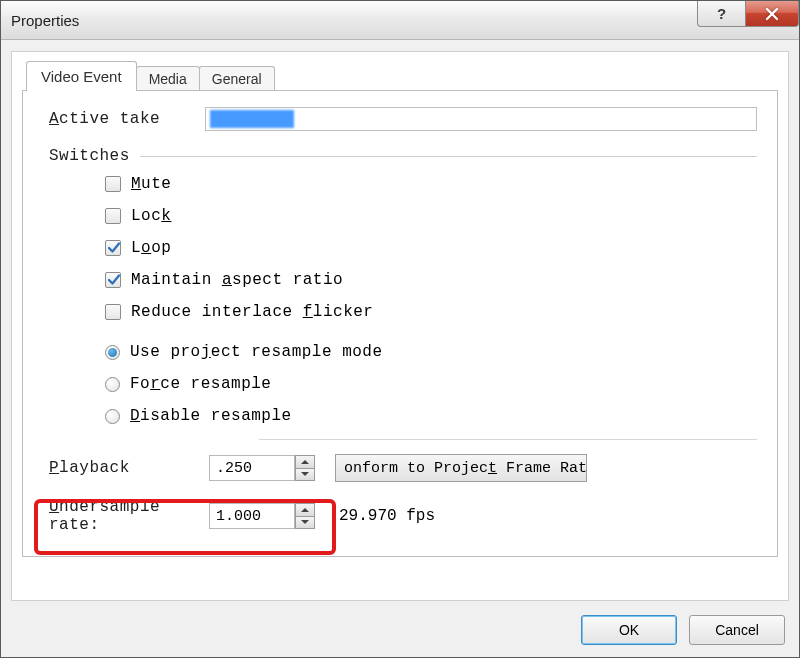 Image resolution: width=800 pixels, height=658 pixels. Describe the element at coordinates (252, 119) in the screenshot. I see `text-selection` at that location.